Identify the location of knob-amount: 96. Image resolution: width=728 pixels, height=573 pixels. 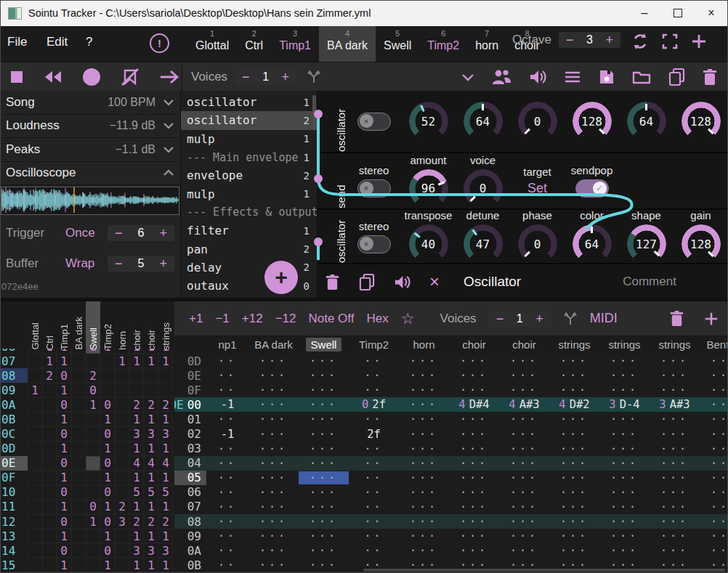
(429, 189).